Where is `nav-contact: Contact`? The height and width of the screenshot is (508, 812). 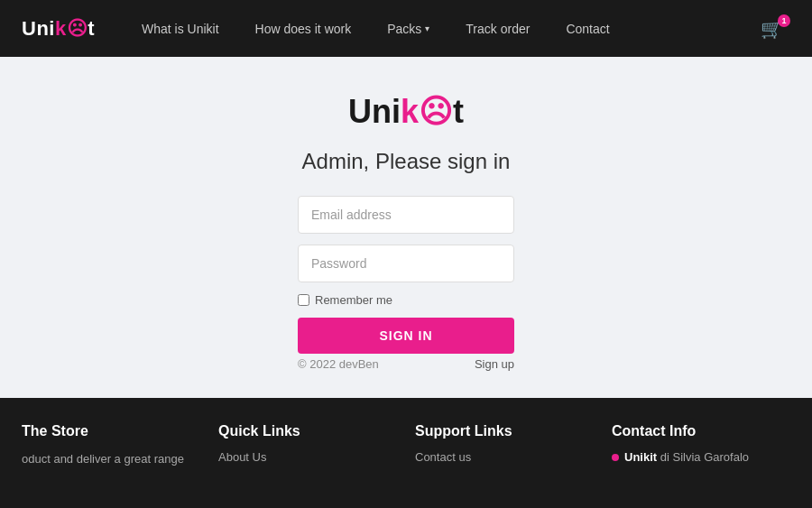
nav-contact: Contact is located at coordinates (587, 29).